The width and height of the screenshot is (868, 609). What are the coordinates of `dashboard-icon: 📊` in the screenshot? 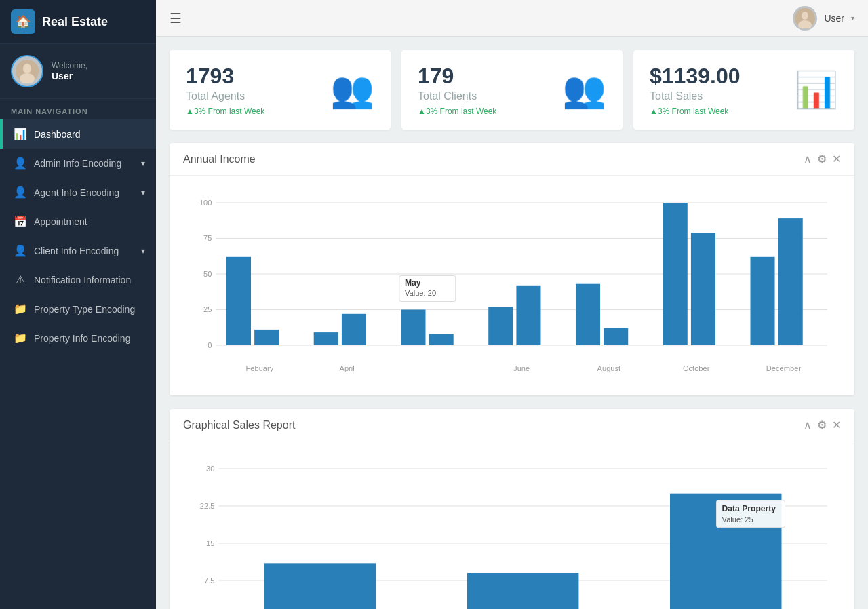 It's located at (20, 134).